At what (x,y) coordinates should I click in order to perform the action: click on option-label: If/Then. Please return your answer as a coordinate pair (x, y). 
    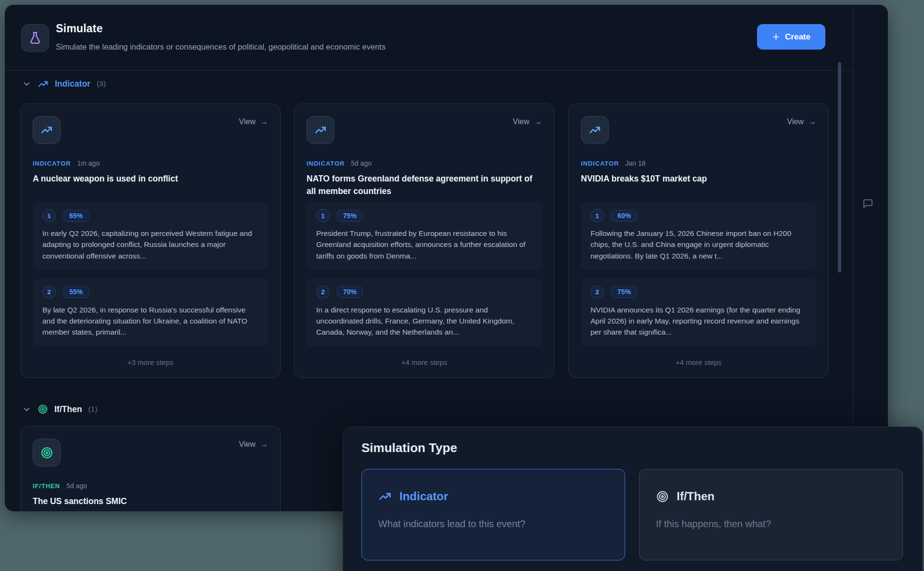
    Looking at the image, I should click on (696, 496).